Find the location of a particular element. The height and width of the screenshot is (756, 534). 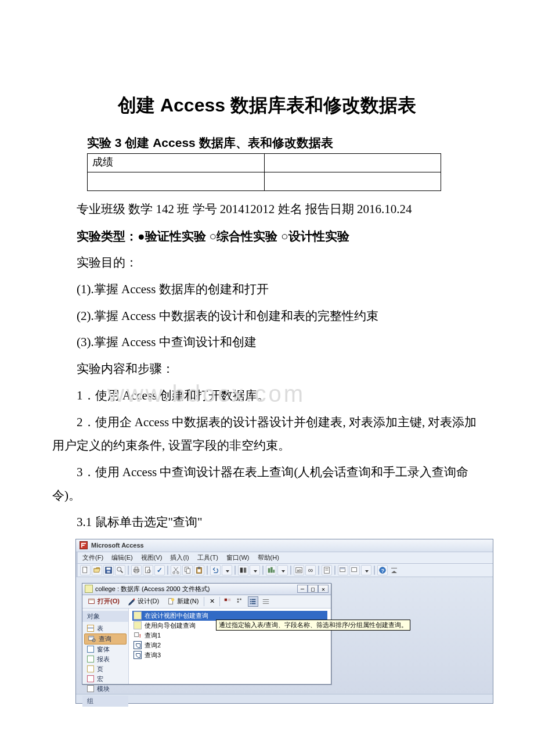

undo-icon is located at coordinates (215, 570).